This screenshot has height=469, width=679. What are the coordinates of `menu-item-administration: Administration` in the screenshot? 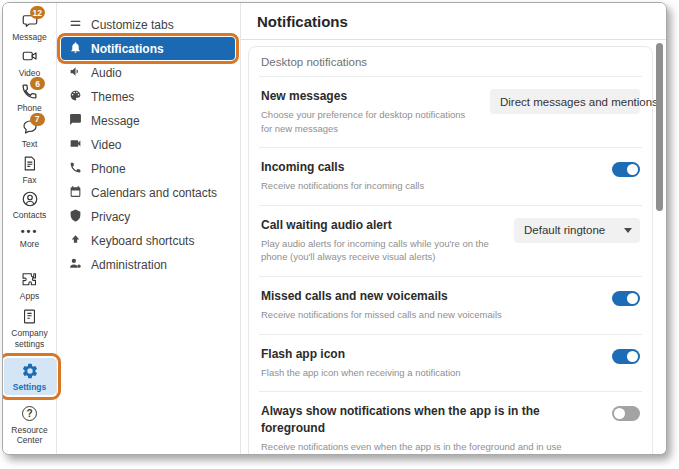 It's located at (148, 264).